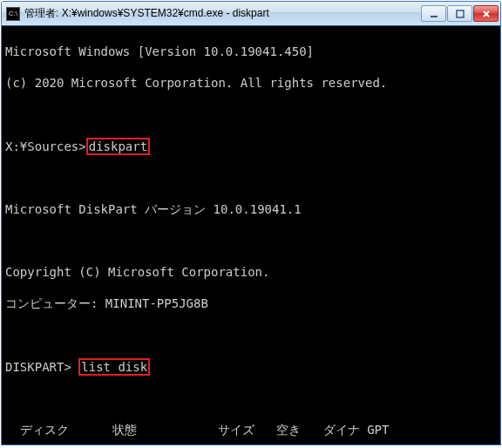 The height and width of the screenshot is (448, 502). Describe the element at coordinates (251, 83) in the screenshot. I see `output-line: (c) 2020 Microsoft Corporation. All righ…` at that location.